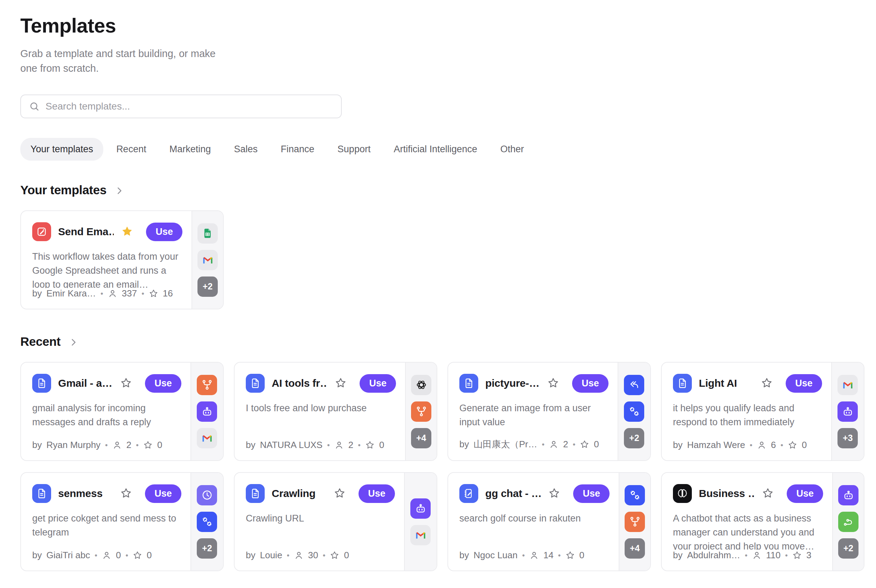 The image size is (876, 588). Describe the element at coordinates (122, 260) in the screenshot. I see `template-card: Send Ema… Use This workflow takes data f…` at that location.